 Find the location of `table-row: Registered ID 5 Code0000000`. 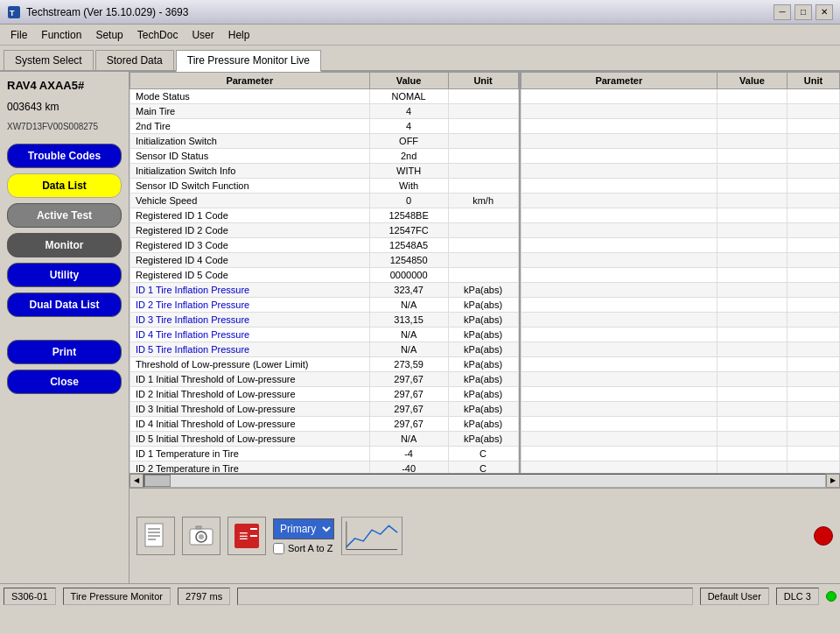

table-row: Registered ID 5 Code0000000 is located at coordinates (325, 275).